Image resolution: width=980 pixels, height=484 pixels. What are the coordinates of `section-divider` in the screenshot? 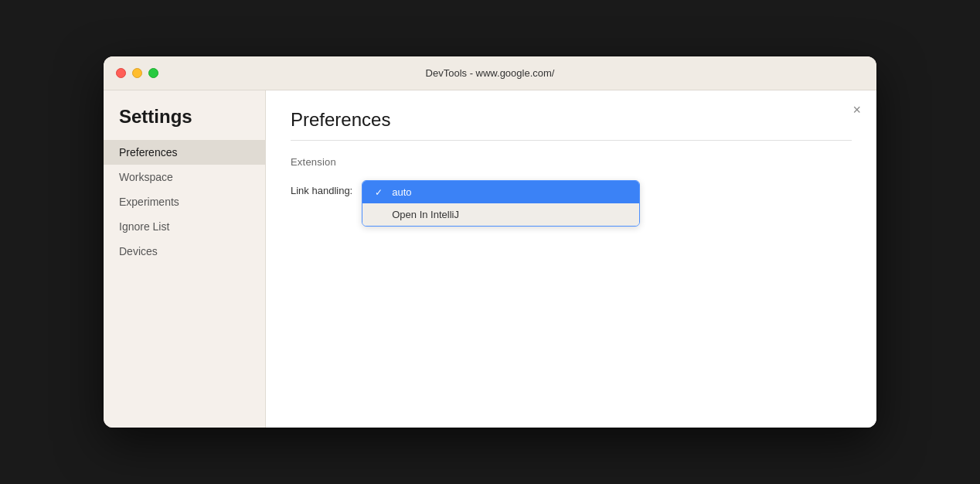 It's located at (571, 141).